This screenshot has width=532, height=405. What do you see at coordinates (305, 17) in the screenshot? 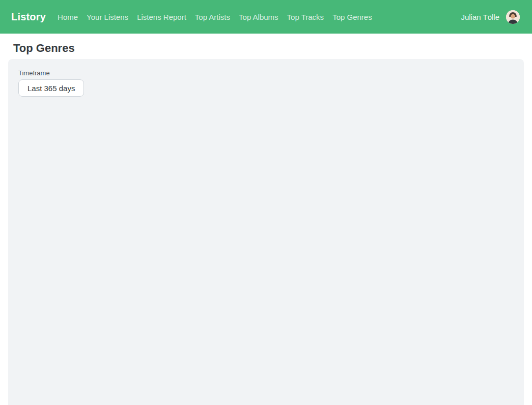
I see `nav-item-top-tracks: Top Tracks` at bounding box center [305, 17].